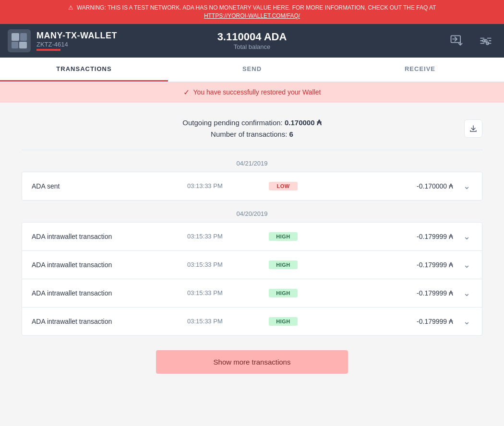  Describe the element at coordinates (457, 41) in the screenshot. I see `send-receive-button` at that location.